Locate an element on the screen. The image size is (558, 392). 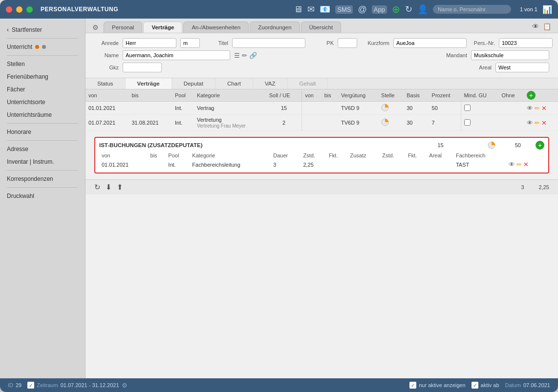
th-von: von is located at coordinates (107, 96).